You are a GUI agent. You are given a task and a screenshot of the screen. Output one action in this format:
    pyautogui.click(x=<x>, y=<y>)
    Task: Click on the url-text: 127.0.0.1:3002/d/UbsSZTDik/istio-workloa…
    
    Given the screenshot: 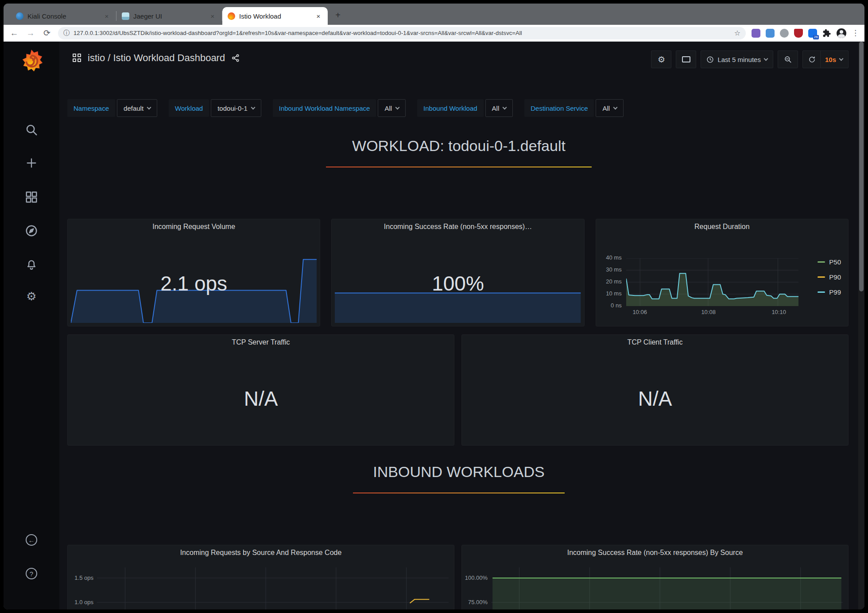 What is the action you would take?
    pyautogui.click(x=402, y=33)
    